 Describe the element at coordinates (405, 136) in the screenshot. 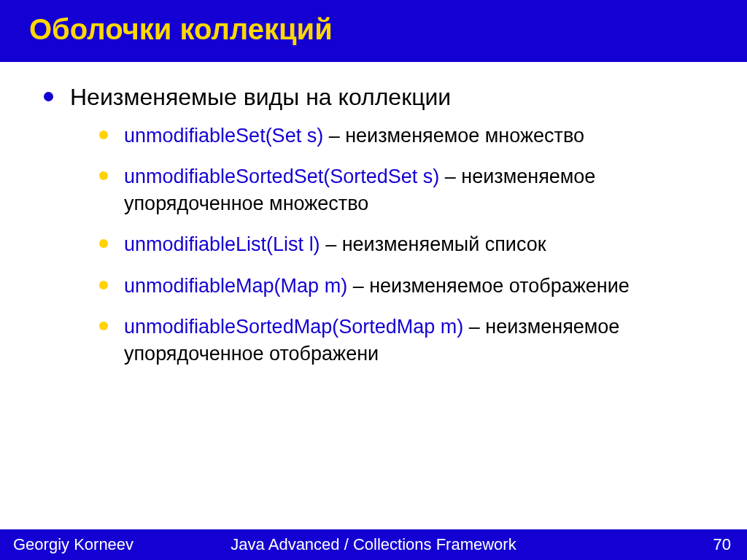

I see `list-item: unmodifiableSet(Set s) – неизменяемое мн…` at that location.